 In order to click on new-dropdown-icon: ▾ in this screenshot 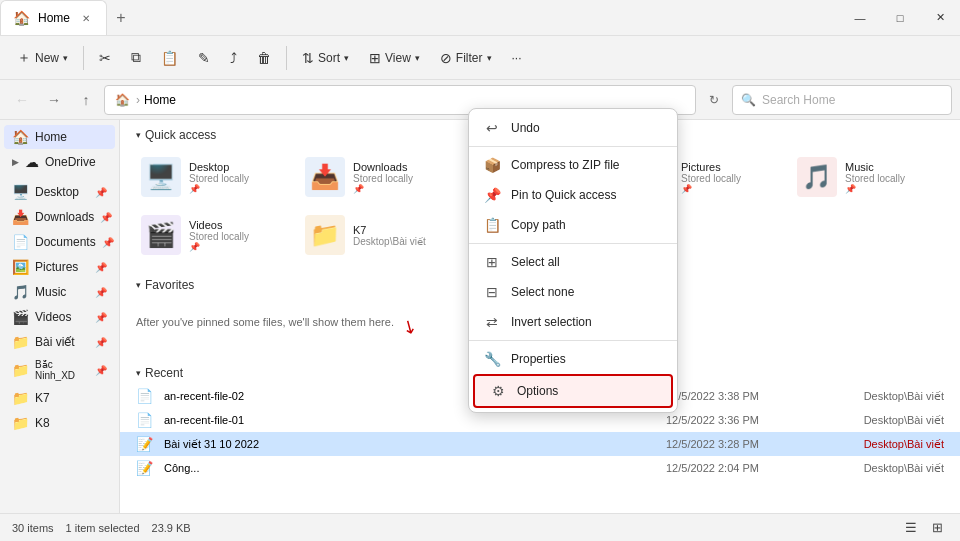, I will do `click(66, 58)`.